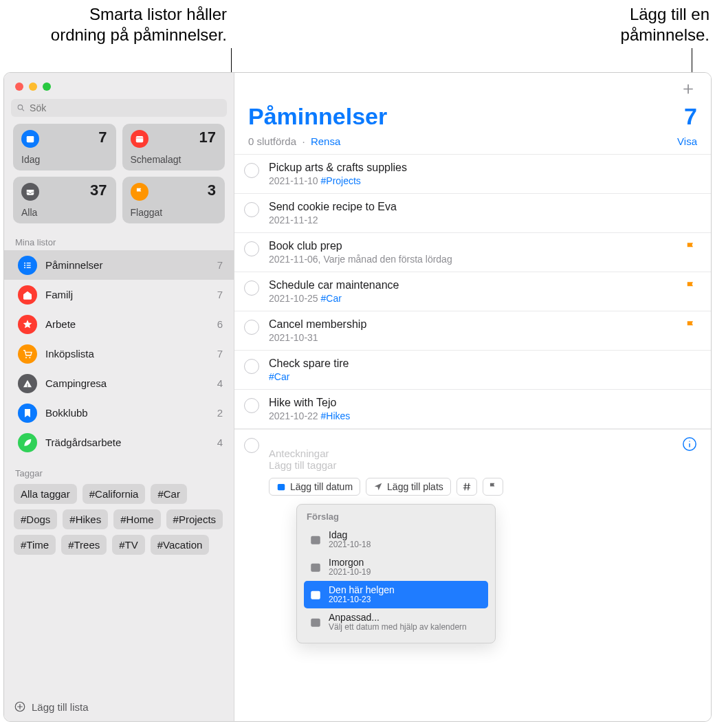 The width and height of the screenshot is (715, 728). Describe the element at coordinates (85, 520) in the screenshot. I see `tag-chip: #Hikes` at that location.